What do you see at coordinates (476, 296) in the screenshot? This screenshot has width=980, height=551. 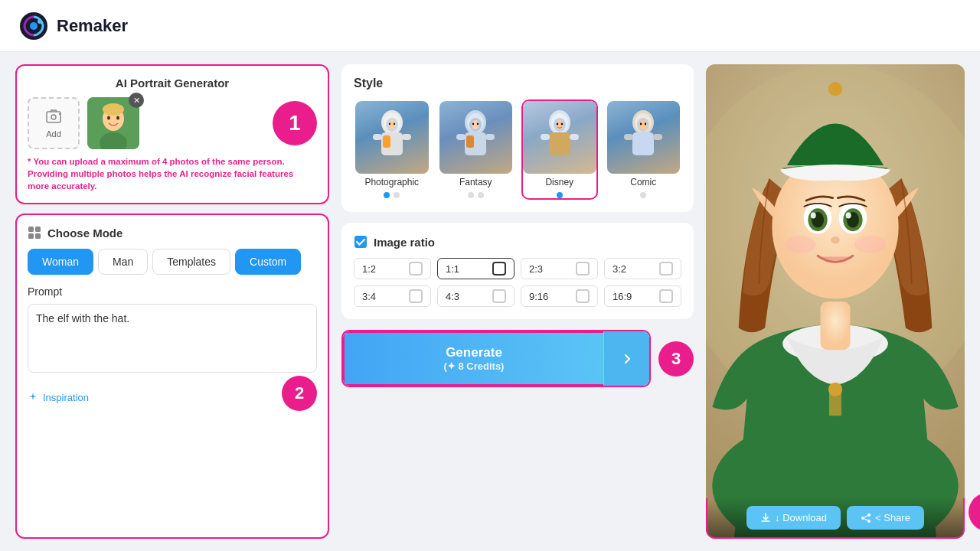 I see `ratio-4-3: 4:3` at bounding box center [476, 296].